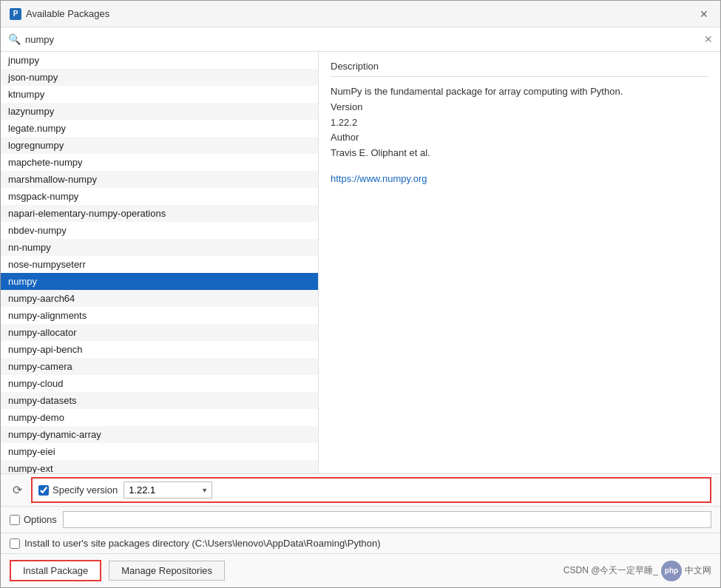 This screenshot has width=721, height=588. I want to click on list-item: json-numpy, so click(160, 77).